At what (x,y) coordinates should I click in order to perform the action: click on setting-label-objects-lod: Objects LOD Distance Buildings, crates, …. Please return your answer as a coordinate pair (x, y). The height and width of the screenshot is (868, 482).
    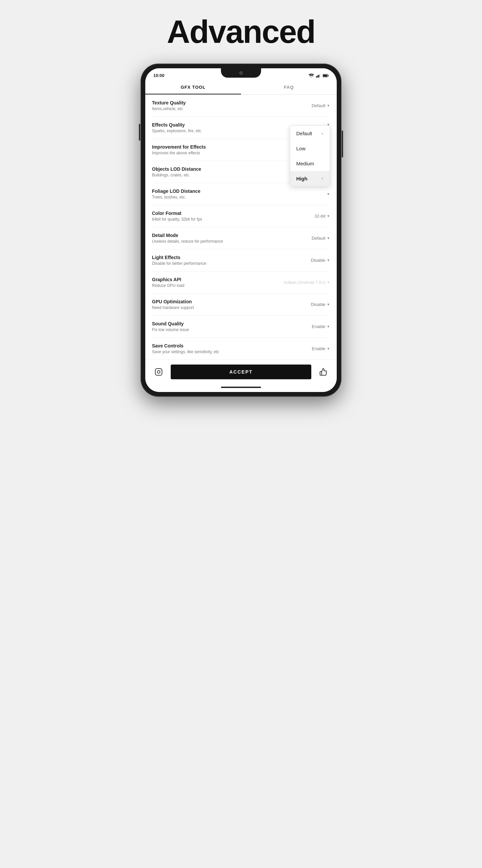
    Looking at the image, I should click on (223, 172).